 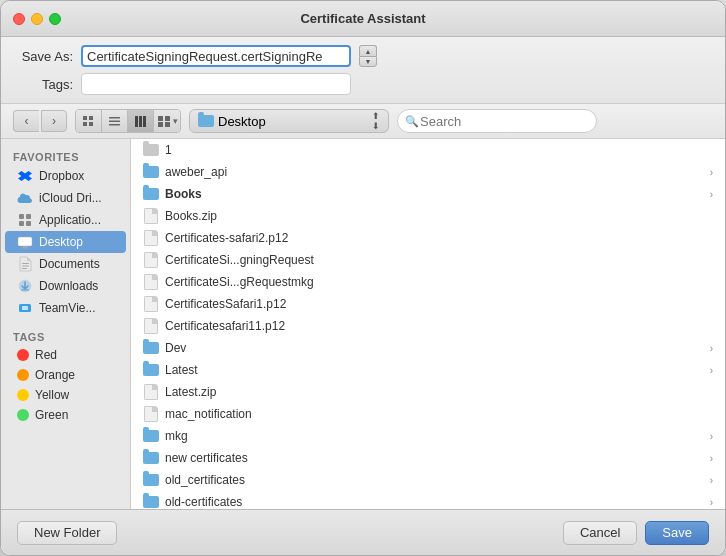 What do you see at coordinates (428, 414) in the screenshot?
I see `file-item: mac_notification` at bounding box center [428, 414].